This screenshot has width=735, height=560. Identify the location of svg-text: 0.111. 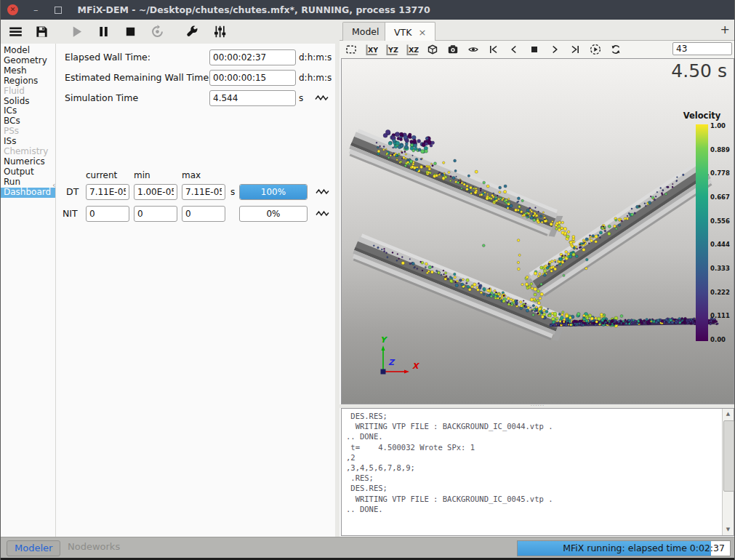
(720, 316).